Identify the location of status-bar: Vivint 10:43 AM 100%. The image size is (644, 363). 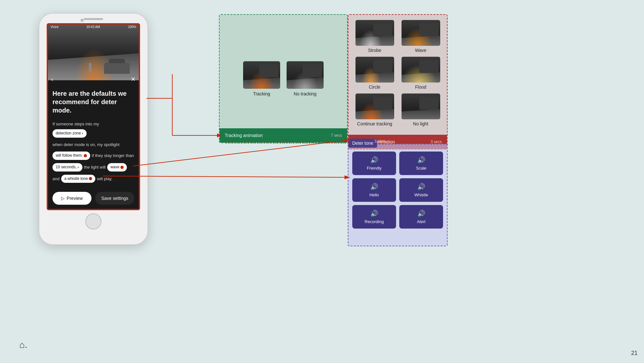
(93, 27).